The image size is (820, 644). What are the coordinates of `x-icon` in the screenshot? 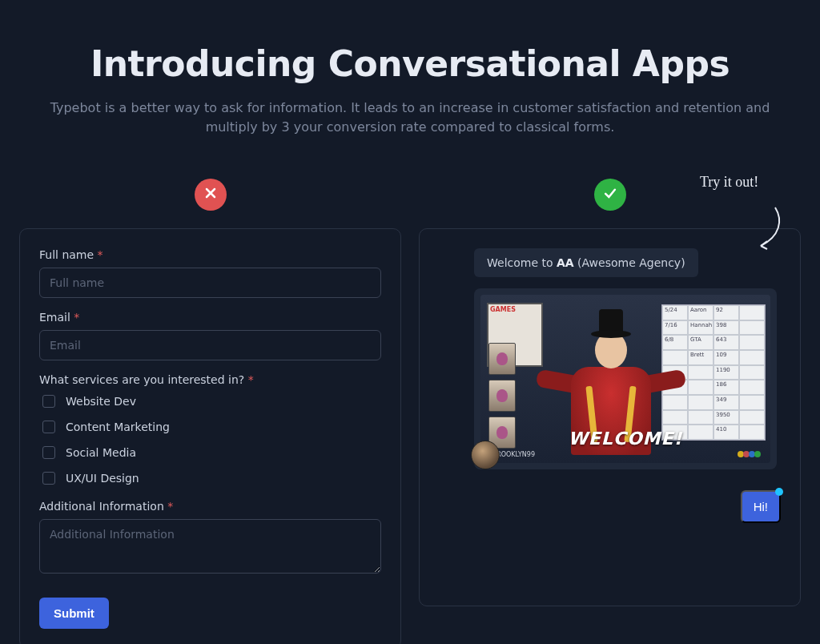 It's located at (211, 195).